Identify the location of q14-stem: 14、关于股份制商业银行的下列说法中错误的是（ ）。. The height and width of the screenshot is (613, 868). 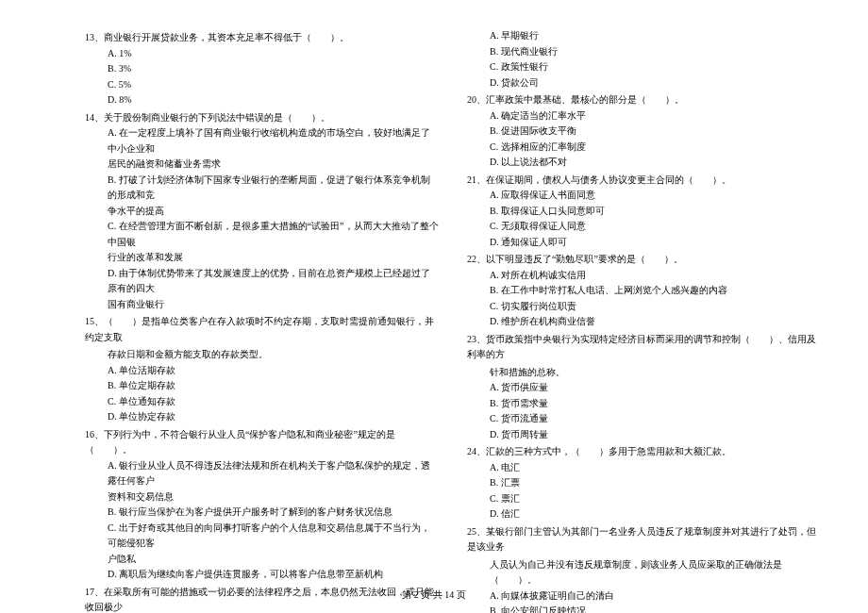
(262, 119).